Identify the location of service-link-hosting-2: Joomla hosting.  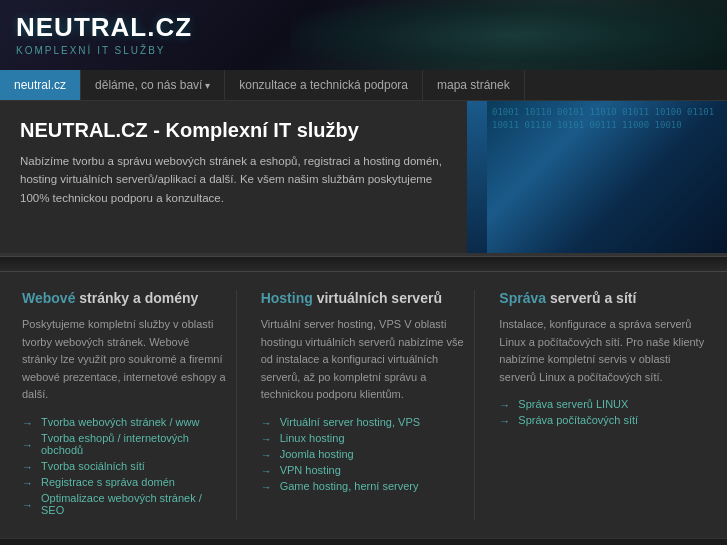
(364, 454).